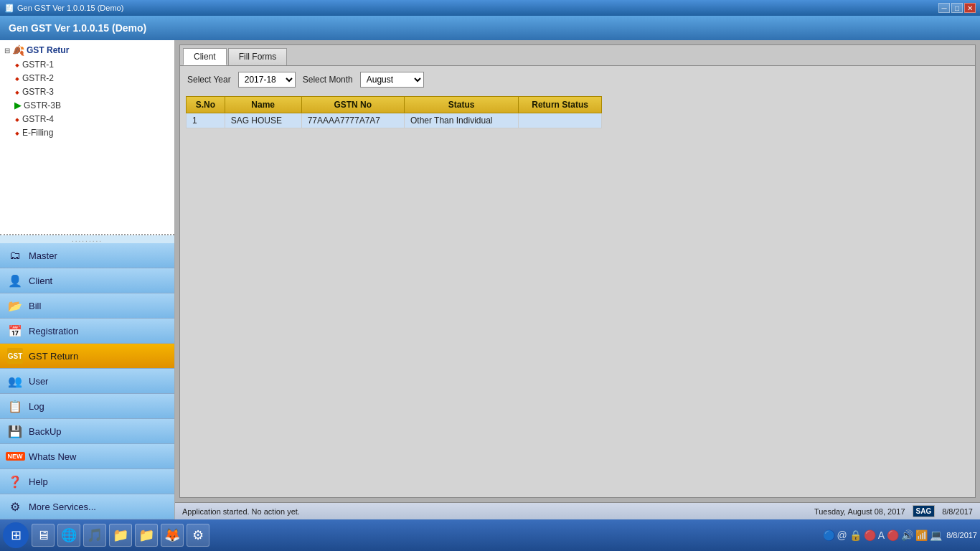 Image resolution: width=980 pixels, height=551 pixels. Describe the element at coordinates (92, 92) in the screenshot. I see `sidebar-item-gstr3: ⬥ GSTR-3` at that location.